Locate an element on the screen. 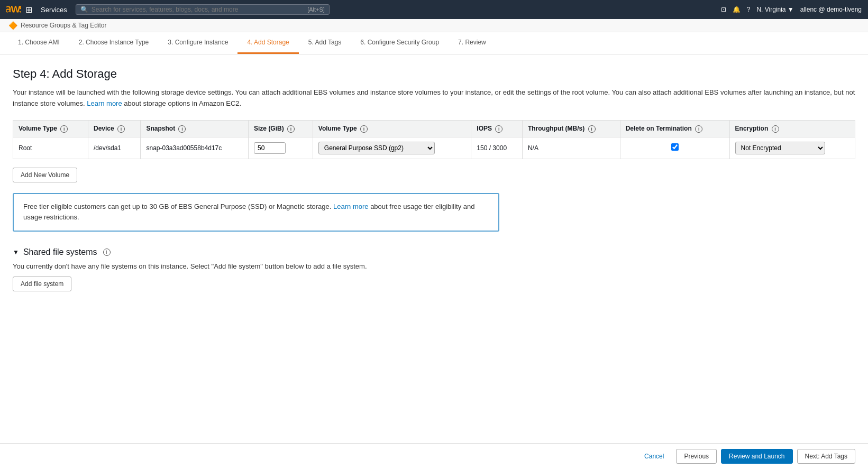 The width and height of the screenshot is (868, 469). col-header-size: Size (GiB) i is located at coordinates (281, 128).